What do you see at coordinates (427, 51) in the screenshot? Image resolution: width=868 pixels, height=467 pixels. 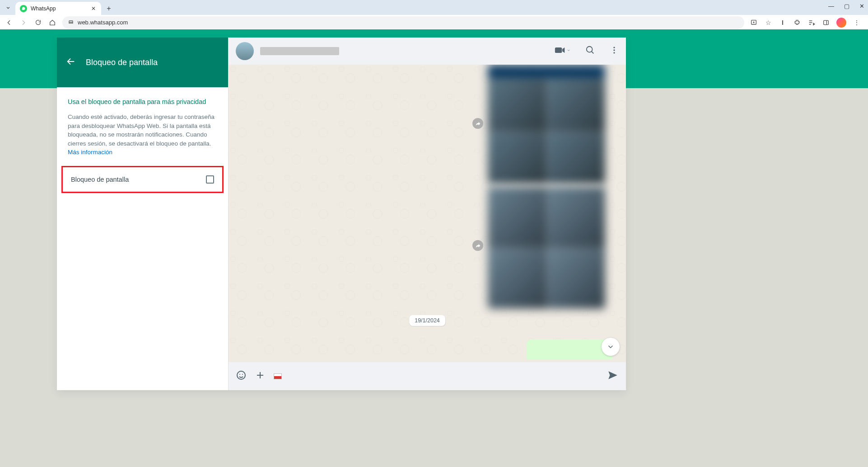 I see `chat-header` at bounding box center [427, 51].